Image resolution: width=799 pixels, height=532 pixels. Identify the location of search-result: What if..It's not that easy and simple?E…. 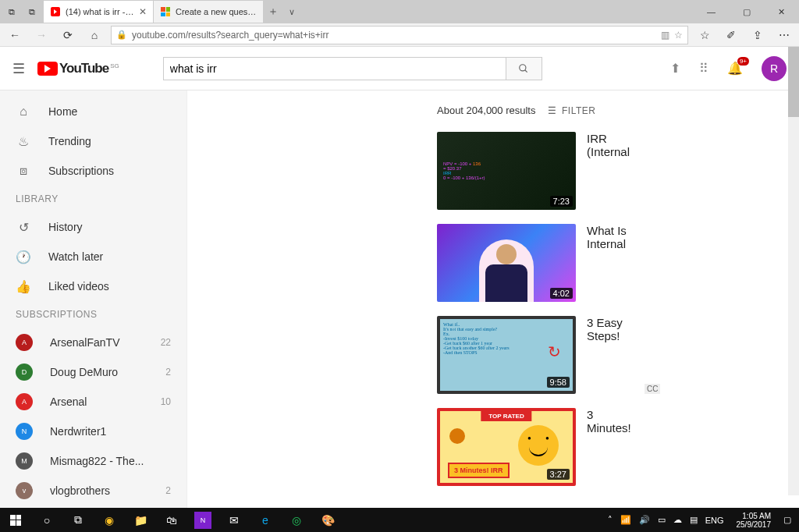
(618, 355).